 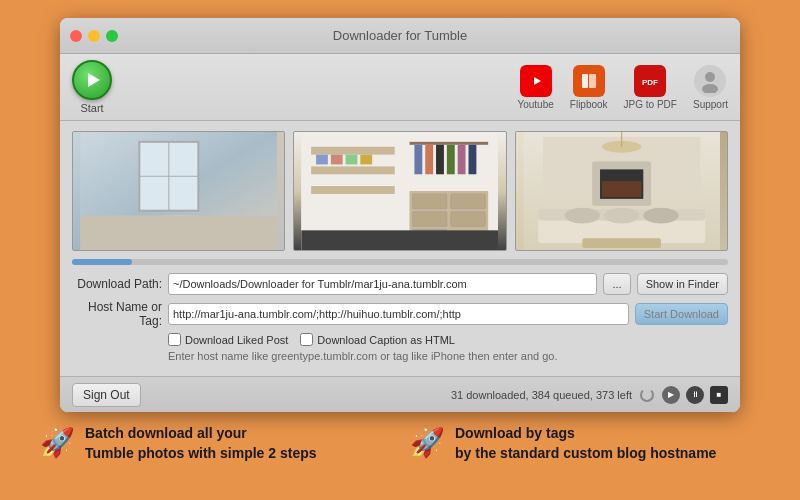 I want to click on browse-button: ..., so click(x=616, y=284).